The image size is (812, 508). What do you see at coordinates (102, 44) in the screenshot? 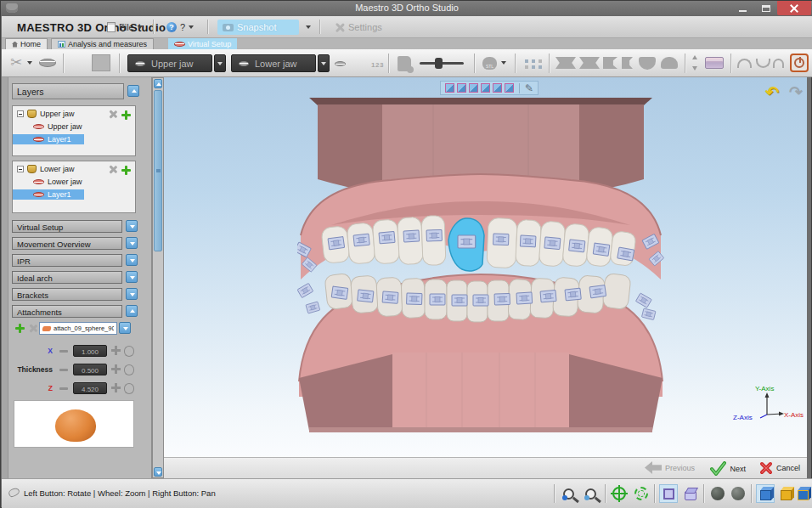
I see `tab-analysis-and-measures: Analysis and measures` at bounding box center [102, 44].